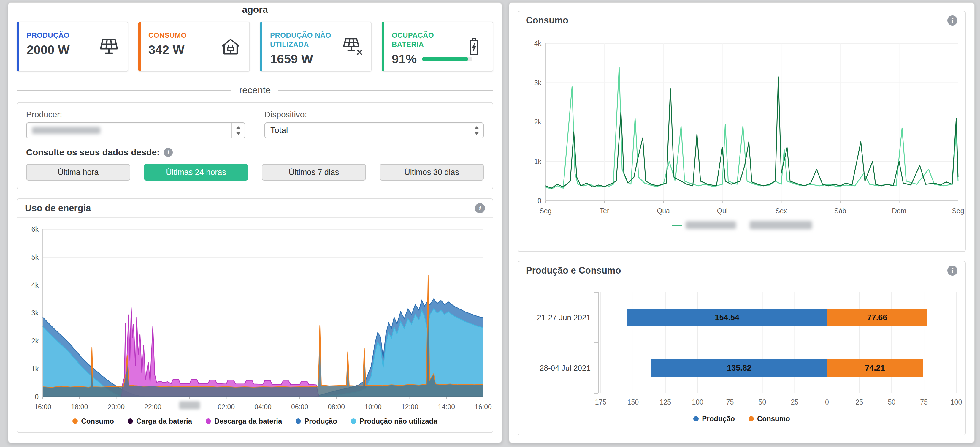  I want to click on producer-value-redacted, so click(66, 130).